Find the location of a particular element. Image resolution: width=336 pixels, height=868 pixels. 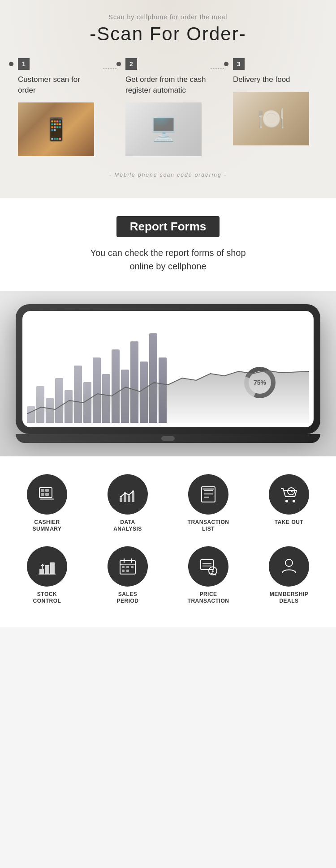

step-1: 1 Customer scan for order is located at coordinates (56, 112).